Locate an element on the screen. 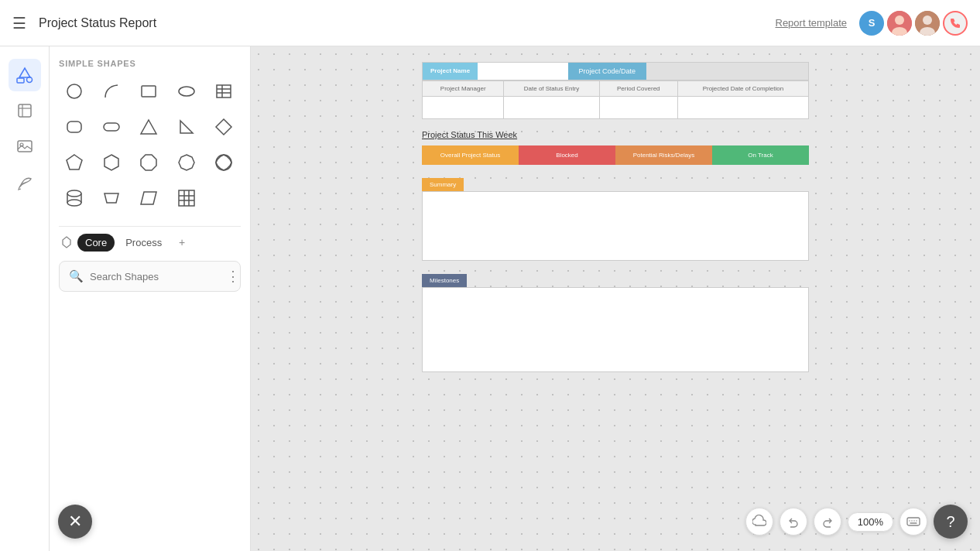 The height and width of the screenshot is (551, 980). image-tool-btn is located at coordinates (25, 146).